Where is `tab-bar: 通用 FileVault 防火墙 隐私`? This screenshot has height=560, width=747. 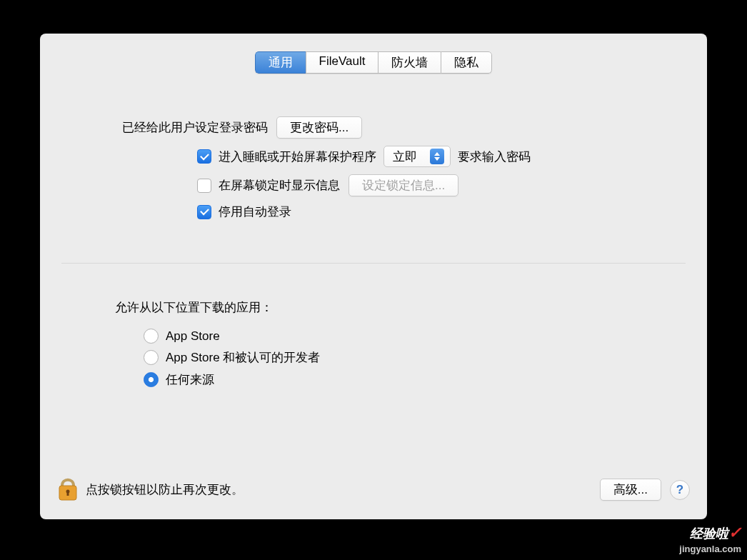
tab-bar: 通用 FileVault 防火墙 隐私 is located at coordinates (374, 63).